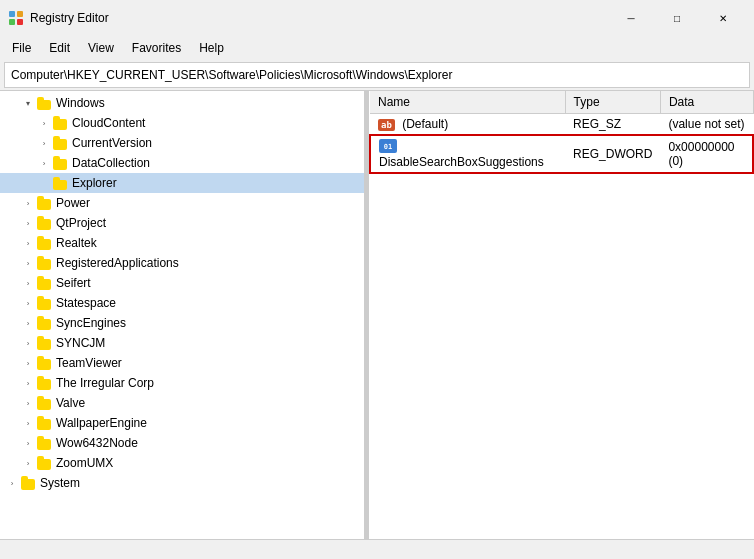  Describe the element at coordinates (28, 223) in the screenshot. I see `expander-qtproject: ›` at that location.